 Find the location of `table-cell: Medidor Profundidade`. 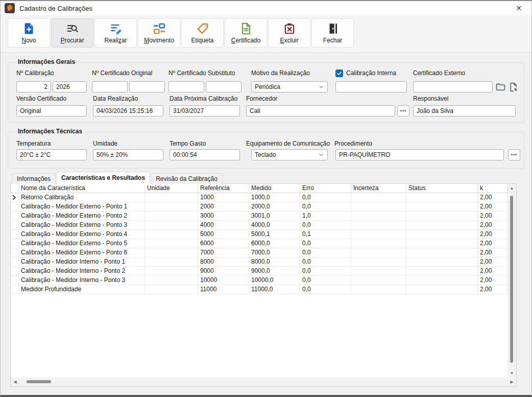

table-cell: Medidor Profundidade is located at coordinates (82, 290).